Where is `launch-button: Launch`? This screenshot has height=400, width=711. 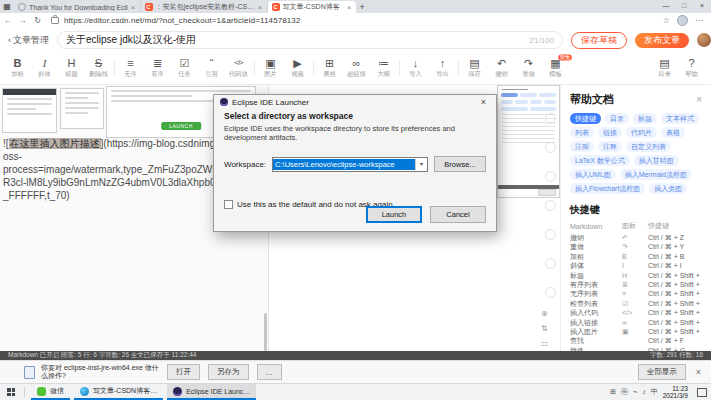
launch-button: Launch is located at coordinates (394, 214).